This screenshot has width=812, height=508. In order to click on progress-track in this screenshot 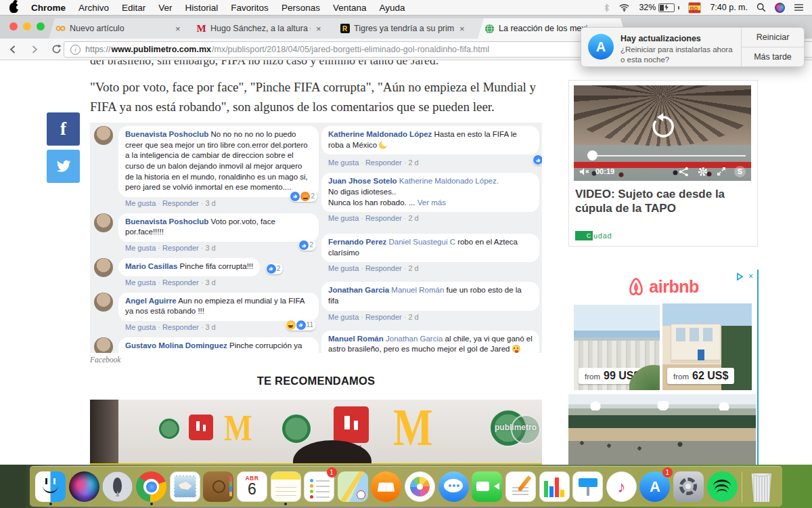, I will do `click(671, 156)`.